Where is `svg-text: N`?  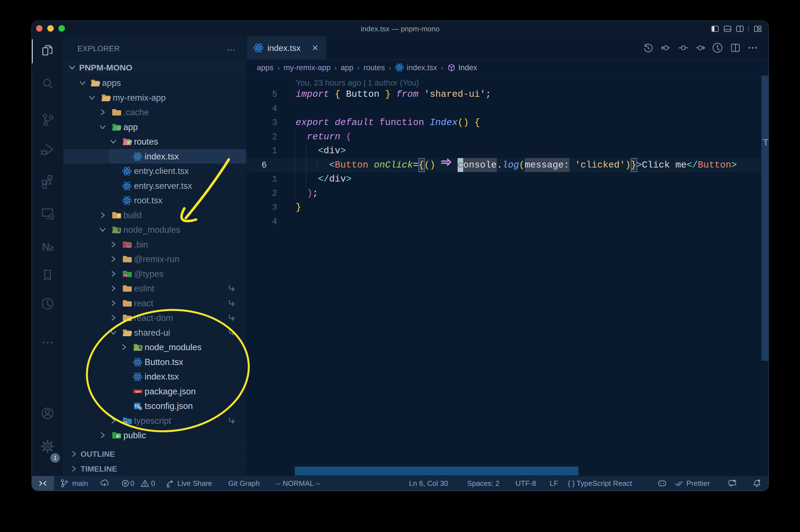 svg-text: N is located at coordinates (46, 247).